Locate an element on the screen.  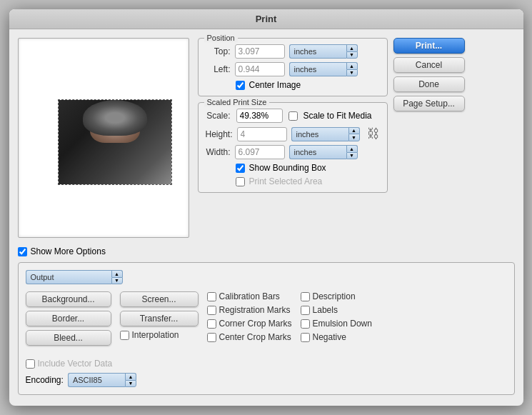
height-units-dropdown: inches ▲ ▼ is located at coordinates (326, 134).